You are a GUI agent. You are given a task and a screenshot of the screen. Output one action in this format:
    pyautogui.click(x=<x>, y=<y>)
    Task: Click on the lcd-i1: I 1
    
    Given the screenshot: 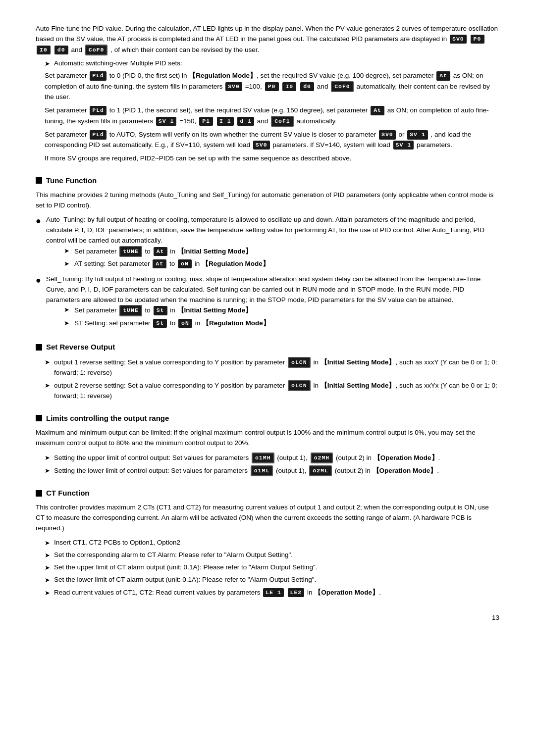 What is the action you would take?
    pyautogui.click(x=225, y=121)
    